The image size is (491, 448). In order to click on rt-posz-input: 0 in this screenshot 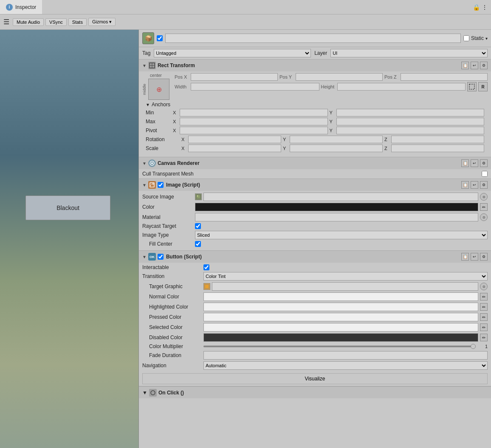, I will do `click(444, 77)`.